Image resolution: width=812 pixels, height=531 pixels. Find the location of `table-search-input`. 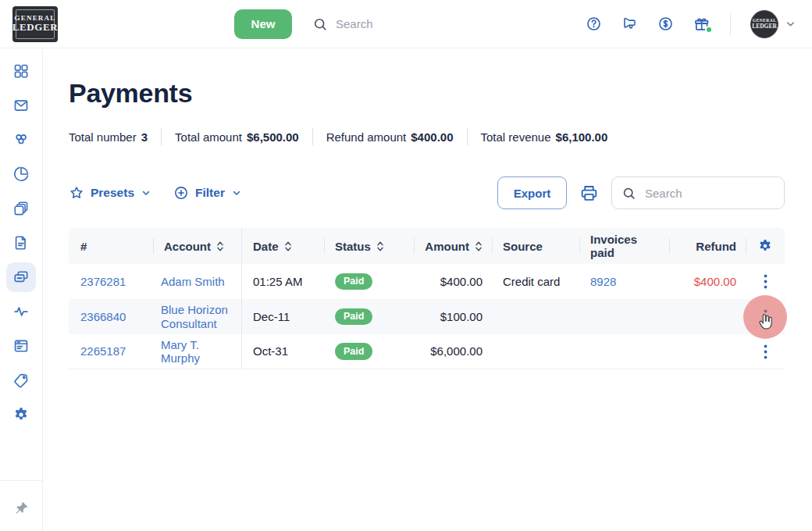

table-search-input is located at coordinates (709, 194).